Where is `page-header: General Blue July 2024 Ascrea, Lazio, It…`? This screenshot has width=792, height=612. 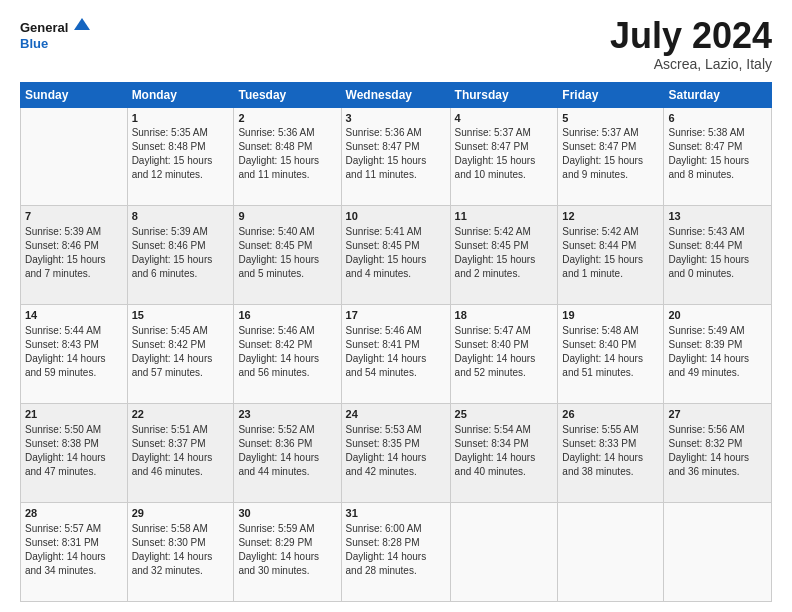 page-header: General Blue July 2024 Ascrea, Lazio, It… is located at coordinates (396, 44).